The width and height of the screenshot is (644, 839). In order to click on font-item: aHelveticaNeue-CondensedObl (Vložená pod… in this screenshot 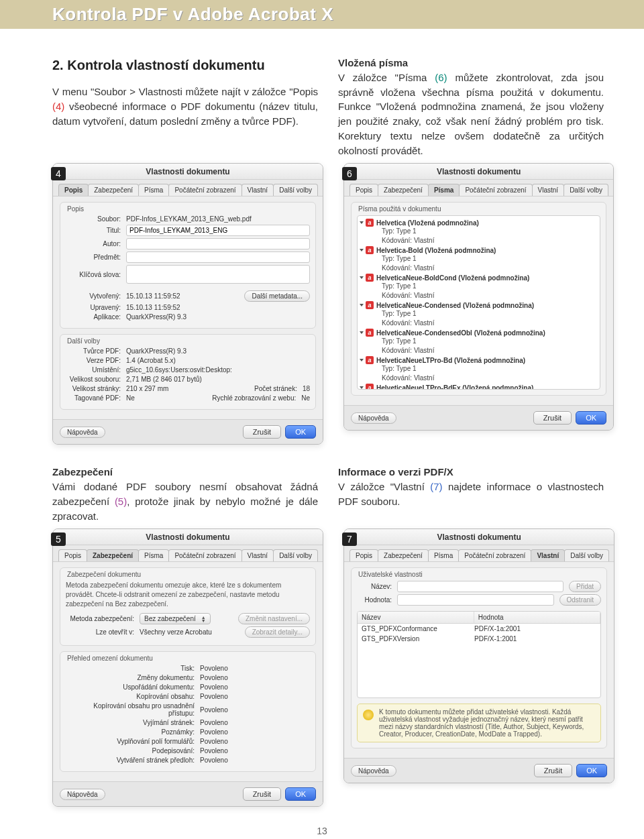, I will do `click(478, 342)`.